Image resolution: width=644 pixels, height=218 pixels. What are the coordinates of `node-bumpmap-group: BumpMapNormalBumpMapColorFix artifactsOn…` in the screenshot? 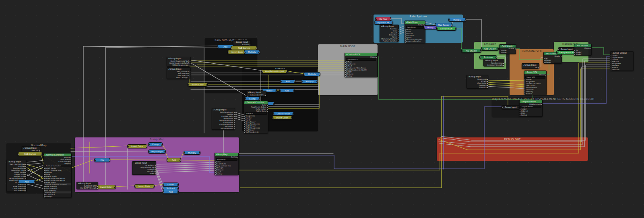 It's located at (227, 164).